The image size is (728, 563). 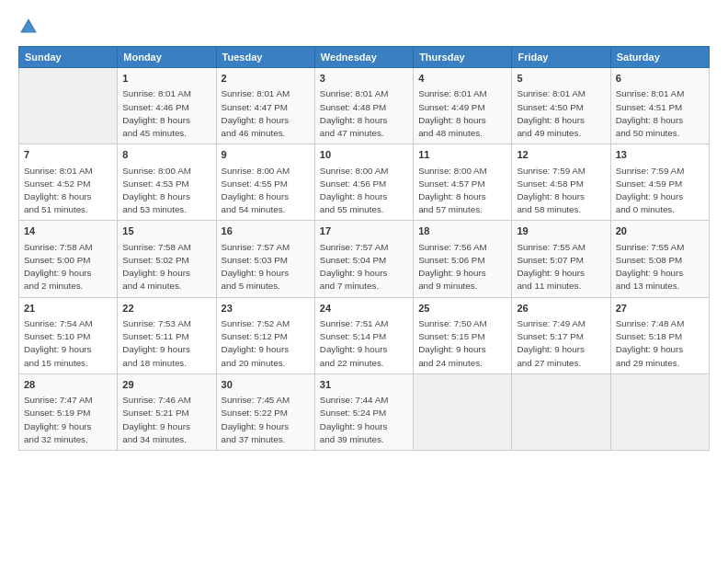 What do you see at coordinates (266, 419) in the screenshot?
I see `day-info: Sunrise: 7:45 AMSunset: 5:22 PMDaylight:…` at bounding box center [266, 419].